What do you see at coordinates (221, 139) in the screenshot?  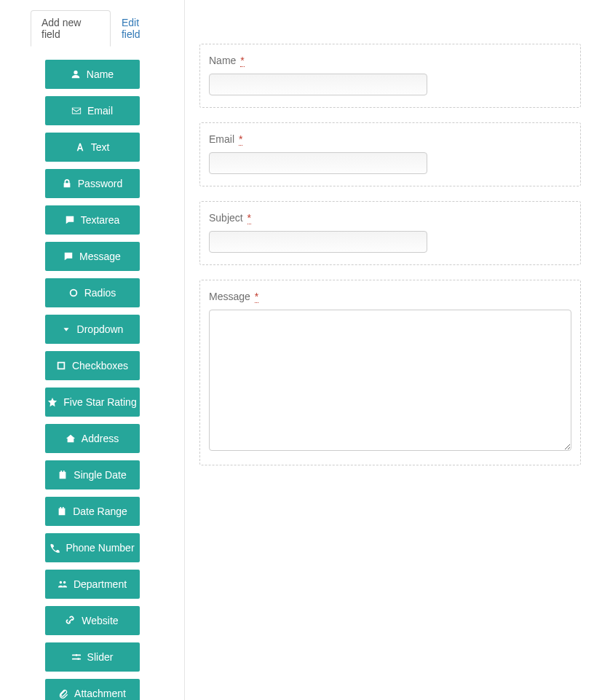 I see `label-text: Email` at bounding box center [221, 139].